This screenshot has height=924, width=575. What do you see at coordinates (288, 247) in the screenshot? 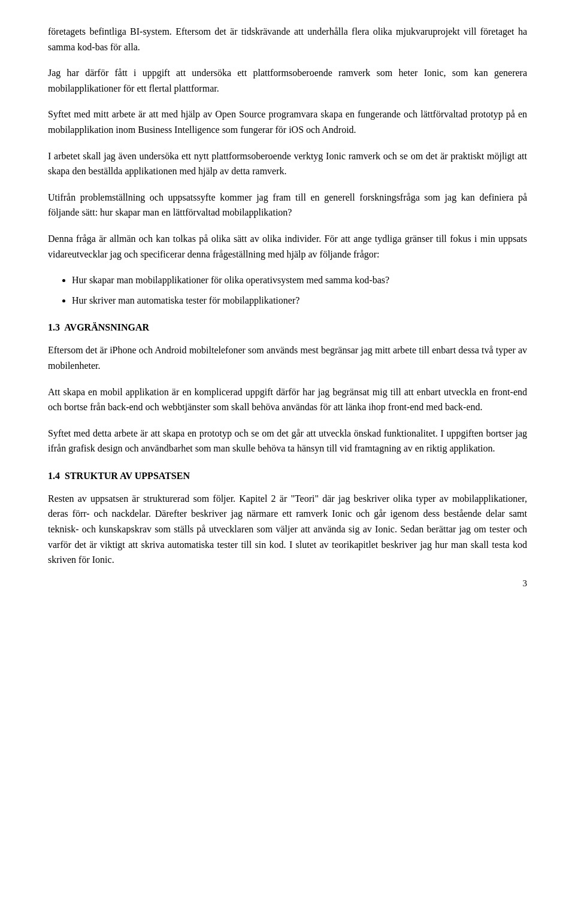
I see `paragraph-6: Denna fråga är allmän och kan tolkas på …` at bounding box center [288, 247].